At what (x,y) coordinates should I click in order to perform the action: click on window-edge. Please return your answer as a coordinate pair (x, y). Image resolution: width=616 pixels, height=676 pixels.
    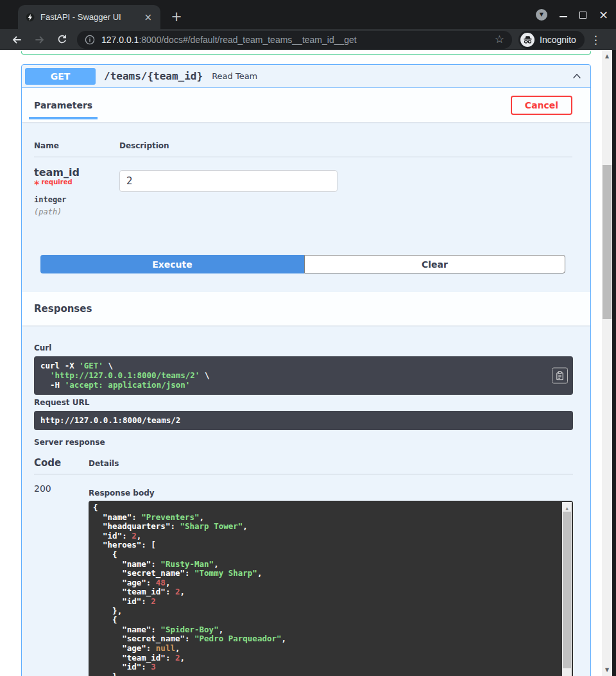
    Looking at the image, I should click on (614, 363).